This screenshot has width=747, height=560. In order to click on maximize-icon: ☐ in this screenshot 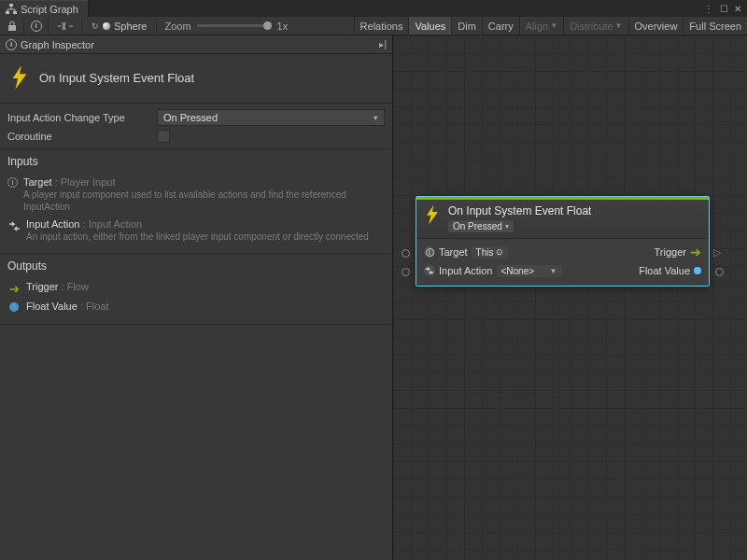, I will do `click(725, 9)`.